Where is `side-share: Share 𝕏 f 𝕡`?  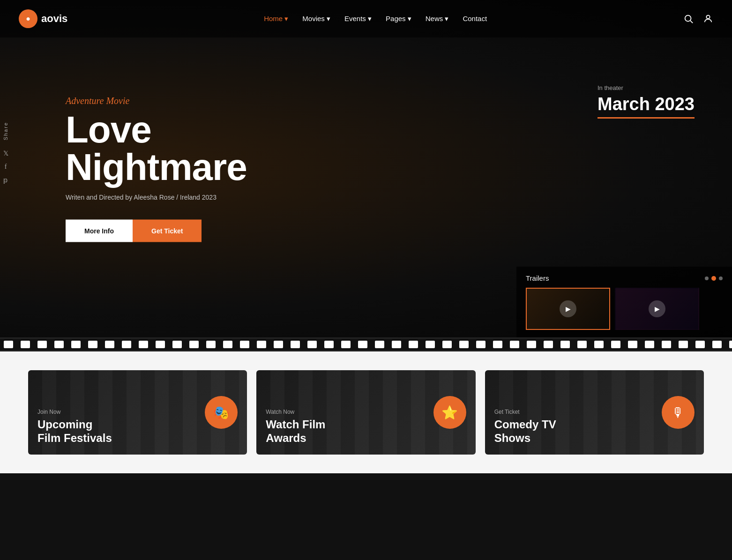
side-share: Share 𝕏 f 𝕡 is located at coordinates (6, 153).